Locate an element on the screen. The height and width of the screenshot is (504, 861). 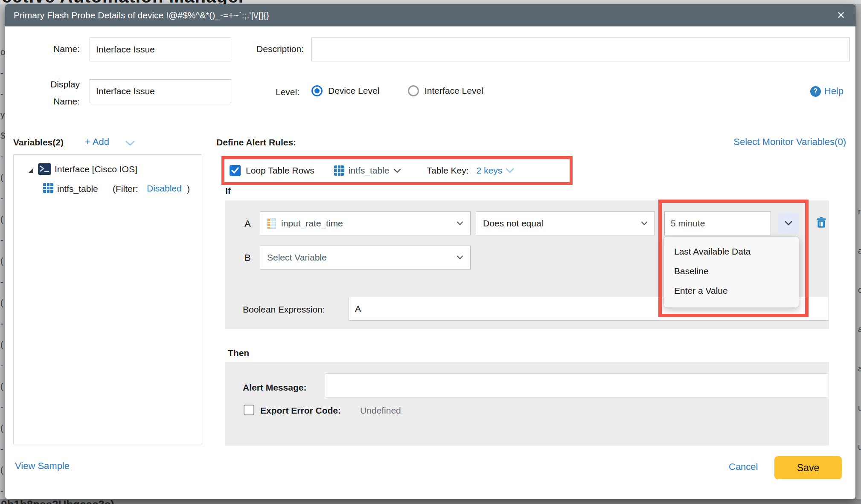
define-alert-rules-heading: Define Alert Rules: is located at coordinates (256, 142).